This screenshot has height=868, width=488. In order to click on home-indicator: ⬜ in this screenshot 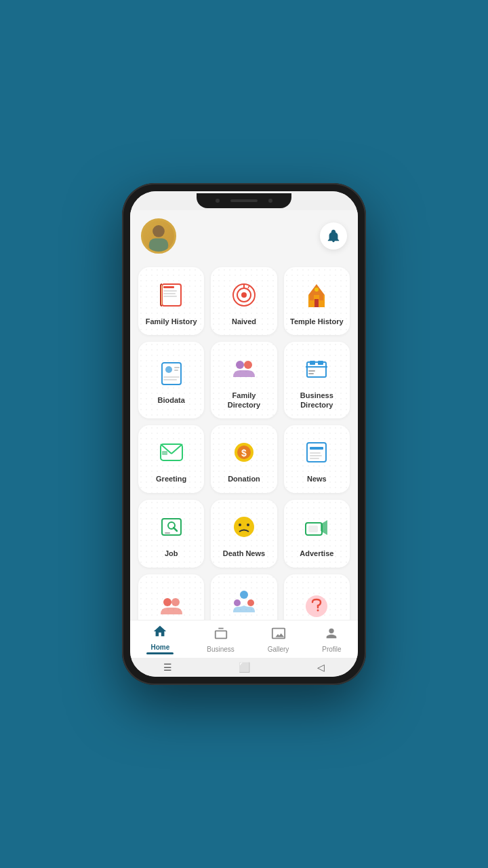, I will do `click(244, 667)`.